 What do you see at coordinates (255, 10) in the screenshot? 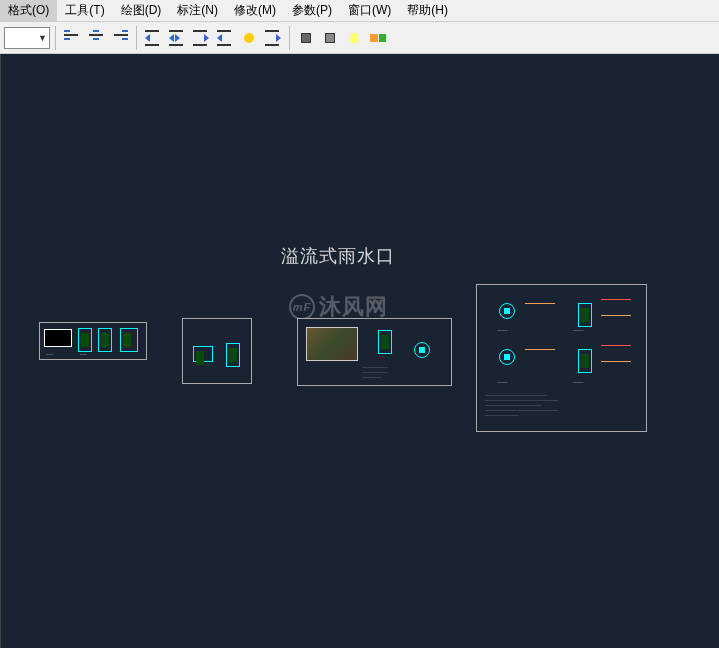
I see `menu-modify: 修改(M)` at bounding box center [255, 10].